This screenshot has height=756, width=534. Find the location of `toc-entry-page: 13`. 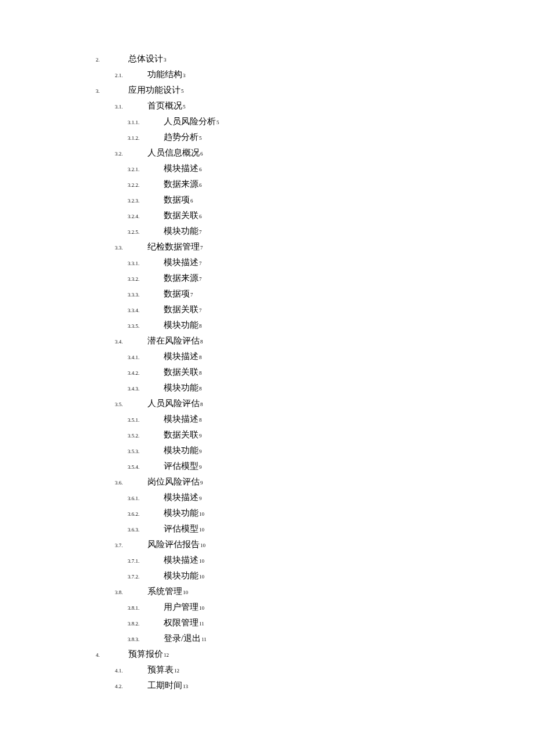

toc-entry-page: 13 is located at coordinates (186, 687).